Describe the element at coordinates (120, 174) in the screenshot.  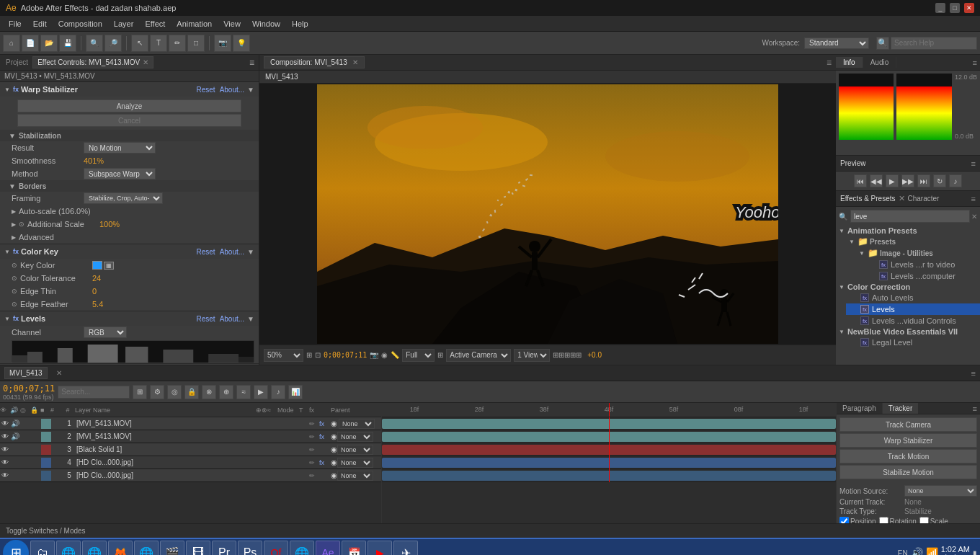
I see `method-dropdown: Subspace Warp` at that location.